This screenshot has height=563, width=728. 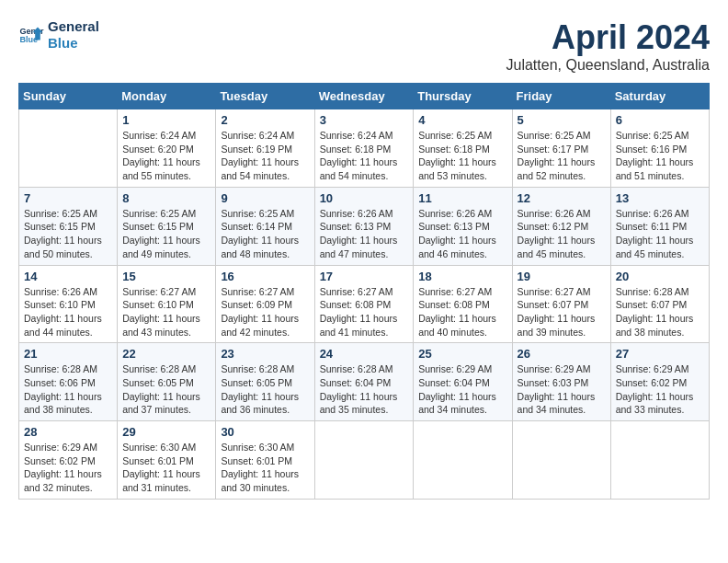 I want to click on day-number: 1, so click(x=166, y=120).